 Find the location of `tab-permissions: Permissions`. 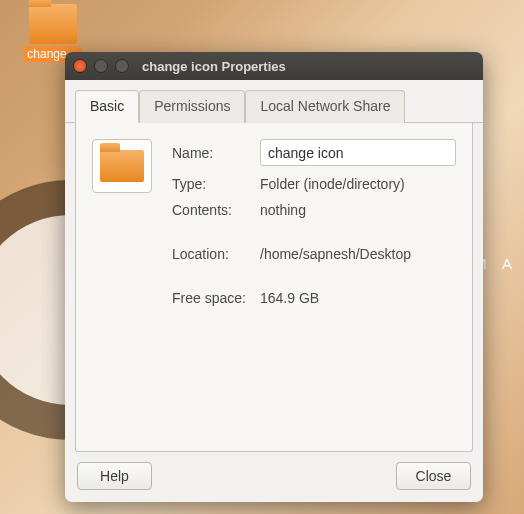

tab-permissions: Permissions is located at coordinates (192, 106).